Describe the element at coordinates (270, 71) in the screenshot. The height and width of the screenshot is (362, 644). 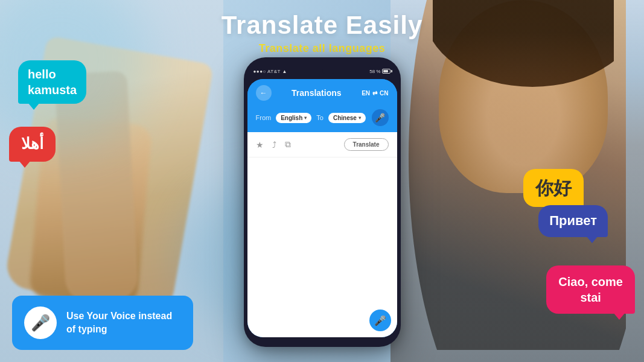
I see `signal-status: ●●●○ AT&T ▲` at that location.